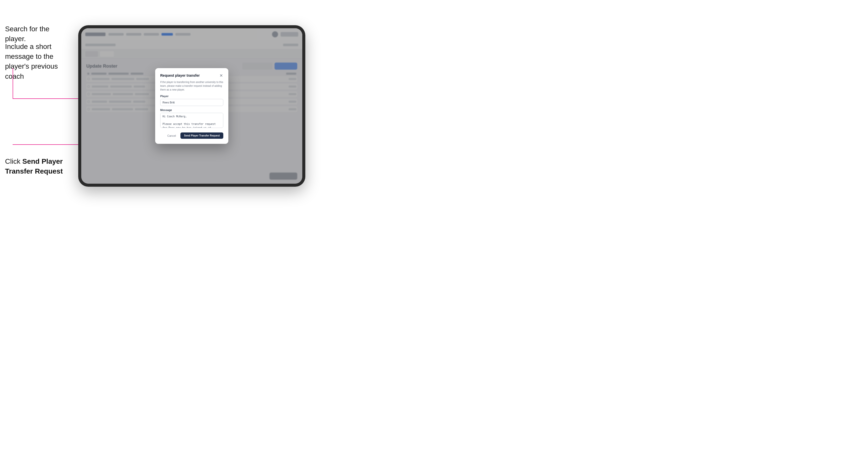 Image resolution: width=868 pixels, height=467 pixels. Describe the element at coordinates (192, 121) in the screenshot. I see `message-textarea: Hi Coach McHarg, Please accept this tran…` at that location.